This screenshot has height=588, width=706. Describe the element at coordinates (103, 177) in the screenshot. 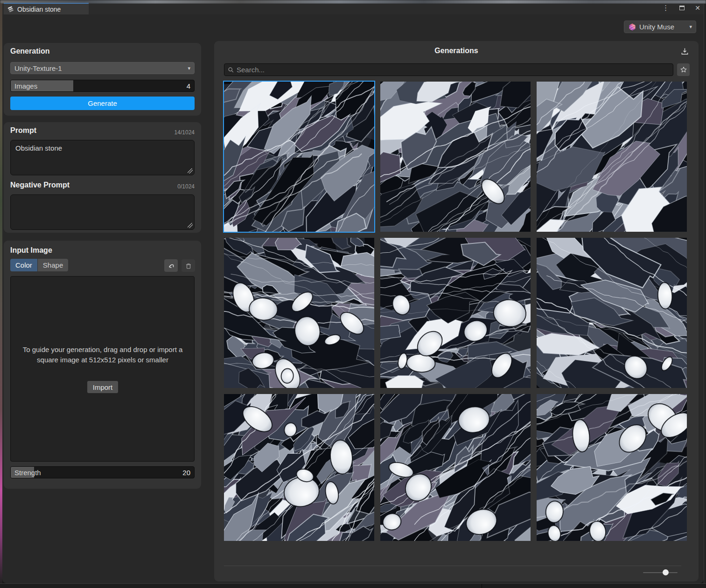

I see `prompt-section: Prompt 14/1024 Obsidian stone Negative P…` at that location.